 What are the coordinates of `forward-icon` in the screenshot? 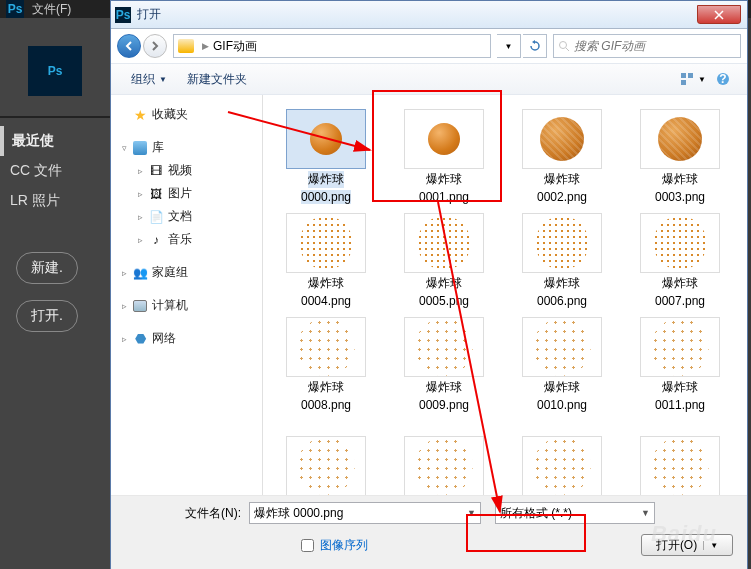 It's located at (155, 46).